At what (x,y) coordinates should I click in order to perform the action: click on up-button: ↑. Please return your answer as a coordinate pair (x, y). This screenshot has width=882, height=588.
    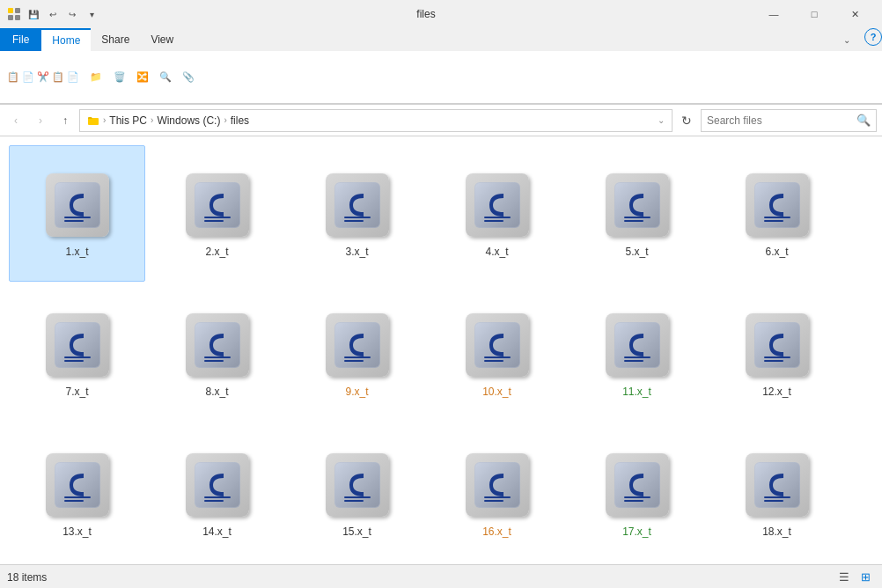
    Looking at the image, I should click on (65, 121).